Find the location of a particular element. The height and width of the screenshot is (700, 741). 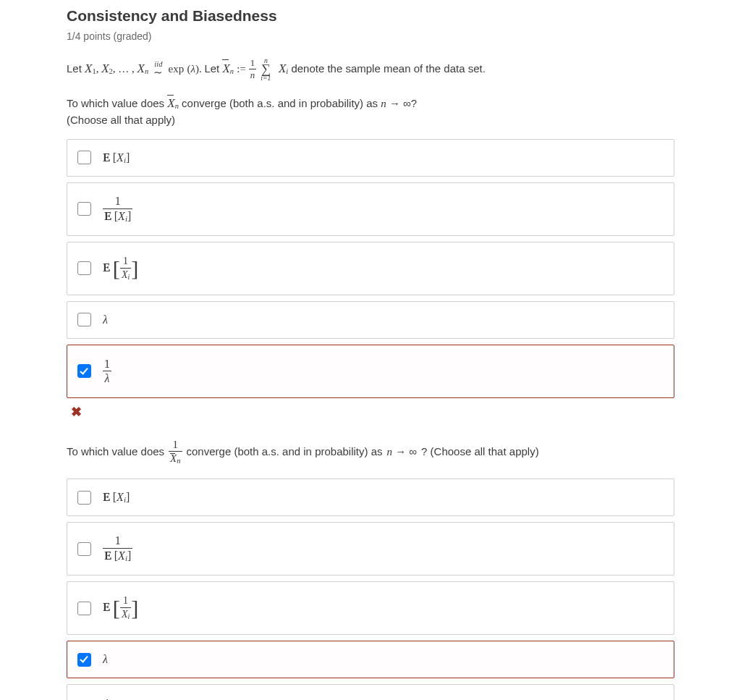

q2-option-E_Xi: E [Xi] is located at coordinates (370, 497).